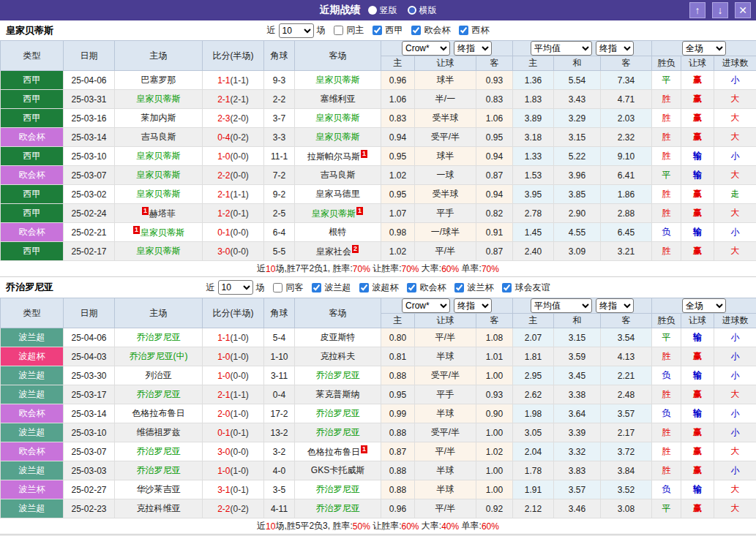 The height and width of the screenshot is (536, 756). What do you see at coordinates (577, 118) in the screenshot?
I see `avg-draw-odds: 3.29` at bounding box center [577, 118].